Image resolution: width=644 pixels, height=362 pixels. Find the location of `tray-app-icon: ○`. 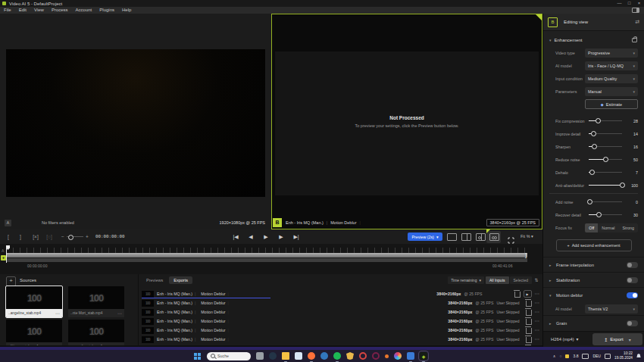

tray-app-icon: ○ is located at coordinates (561, 356).